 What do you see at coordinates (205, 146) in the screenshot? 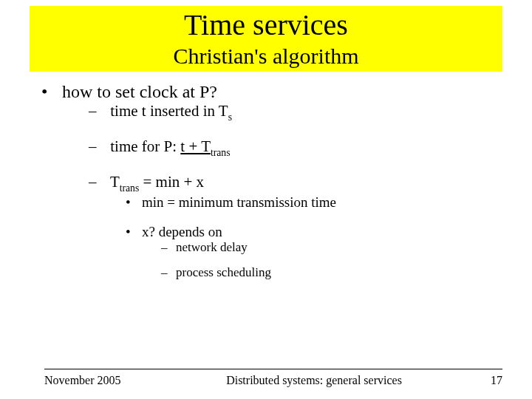
I see `underlined-text: t + Ttrans` at bounding box center [205, 146].